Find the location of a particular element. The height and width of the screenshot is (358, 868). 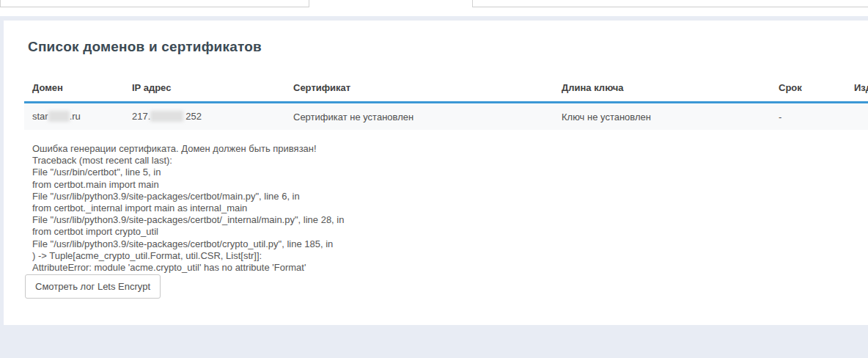

ip-prefix: 217. is located at coordinates (141, 116).